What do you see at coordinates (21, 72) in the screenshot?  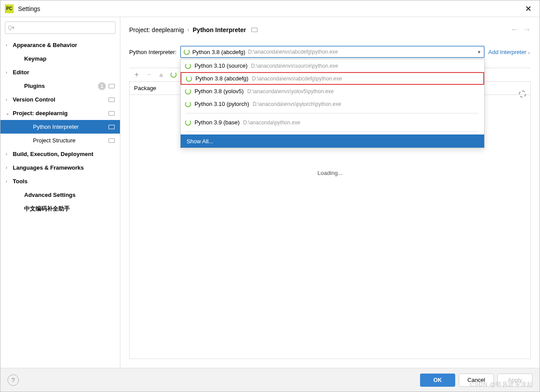 I see `nav-label: Editor` at bounding box center [21, 72].